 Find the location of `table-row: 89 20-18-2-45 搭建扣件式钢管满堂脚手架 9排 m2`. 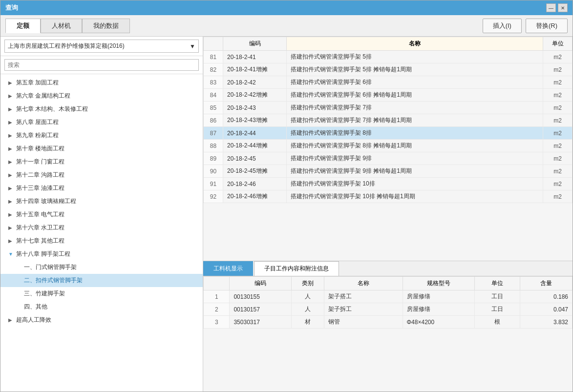

table-row: 89 20-18-2-45 搭建扣件式钢管满堂脚手架 9排 m2 is located at coordinates (388, 159).